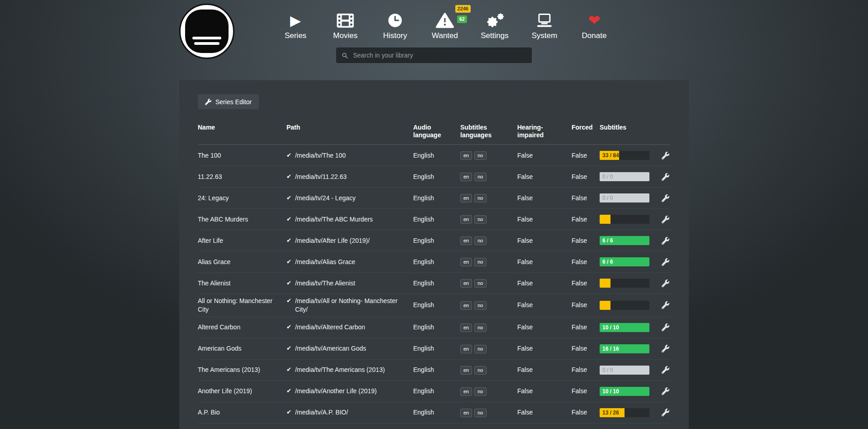  Describe the element at coordinates (445, 25) in the screenshot. I see `nav-wanted: 2246 62 Wanted` at that location.